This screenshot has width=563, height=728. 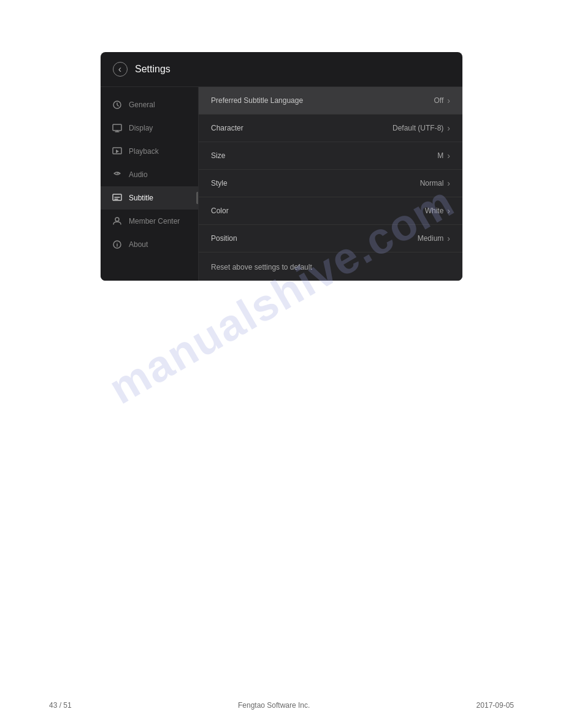 What do you see at coordinates (150, 151) in the screenshot?
I see `sidebar-item-playback: Playback` at bounding box center [150, 151].